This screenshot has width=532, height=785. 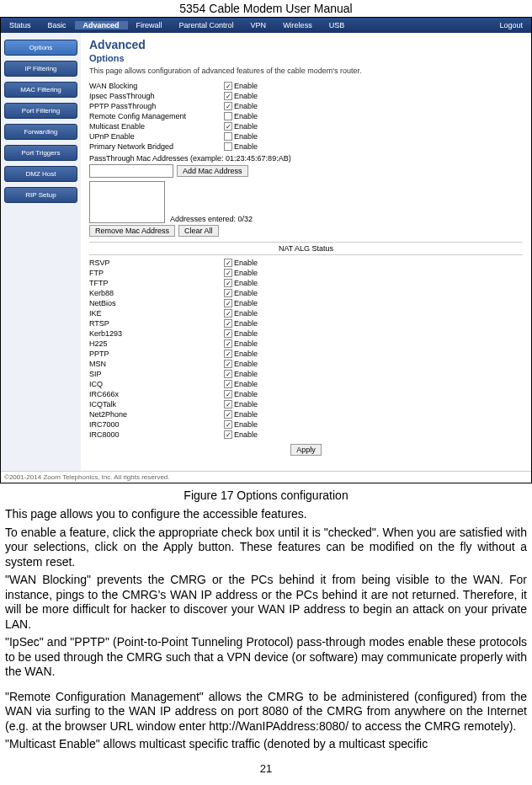 I want to click on screenshot-footer: ©2001-2014 Zoom Telephonics, Inc. All ri…, so click(x=266, y=477).